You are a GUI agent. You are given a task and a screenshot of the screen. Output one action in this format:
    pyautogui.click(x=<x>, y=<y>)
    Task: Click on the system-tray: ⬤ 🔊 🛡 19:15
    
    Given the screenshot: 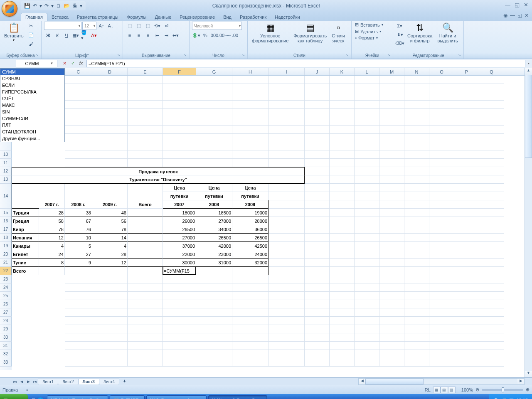 What is the action you would take?
    pyautogui.click(x=510, y=397)
    